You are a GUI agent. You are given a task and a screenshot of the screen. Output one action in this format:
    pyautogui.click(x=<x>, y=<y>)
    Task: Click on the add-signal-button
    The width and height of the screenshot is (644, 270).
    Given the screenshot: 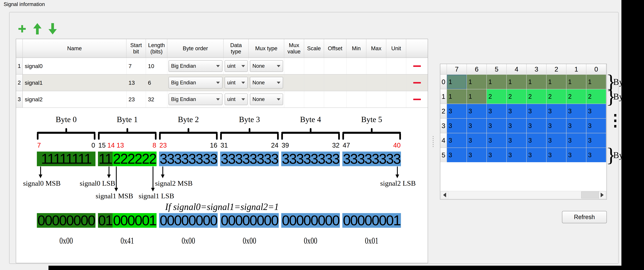 What is the action you would take?
    pyautogui.click(x=22, y=29)
    